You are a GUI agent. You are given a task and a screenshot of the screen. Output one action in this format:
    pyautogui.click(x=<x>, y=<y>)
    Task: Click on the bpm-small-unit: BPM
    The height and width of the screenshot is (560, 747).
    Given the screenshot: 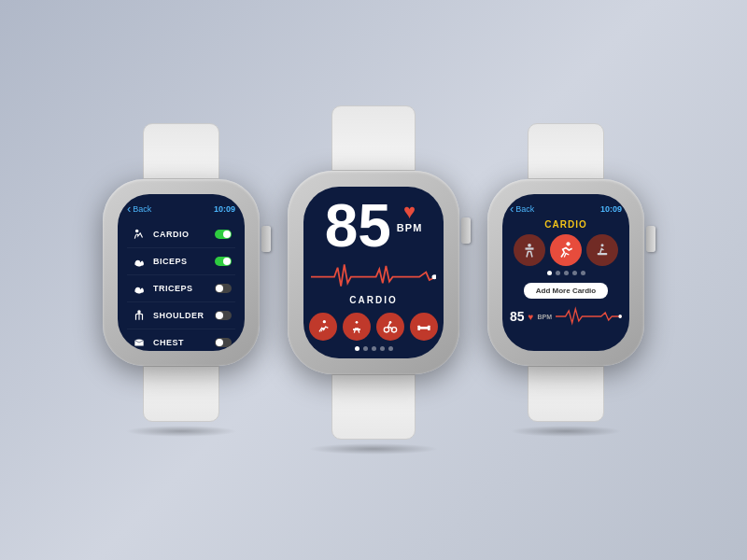 What is the action you would take?
    pyautogui.click(x=545, y=317)
    